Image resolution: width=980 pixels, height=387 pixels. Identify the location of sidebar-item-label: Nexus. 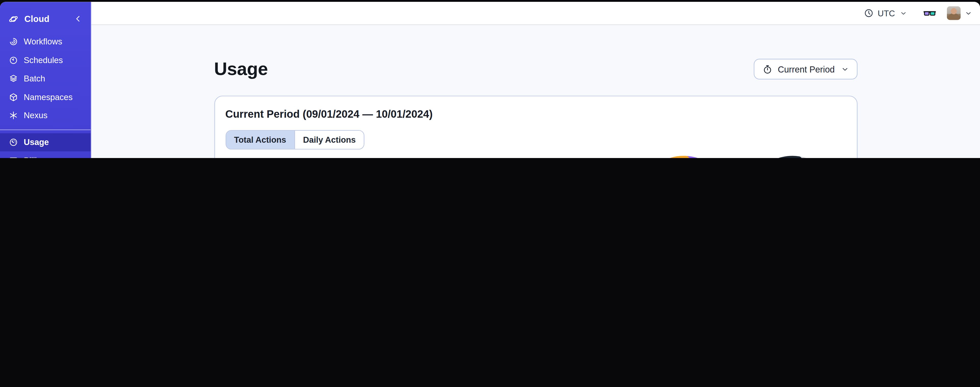
(36, 116).